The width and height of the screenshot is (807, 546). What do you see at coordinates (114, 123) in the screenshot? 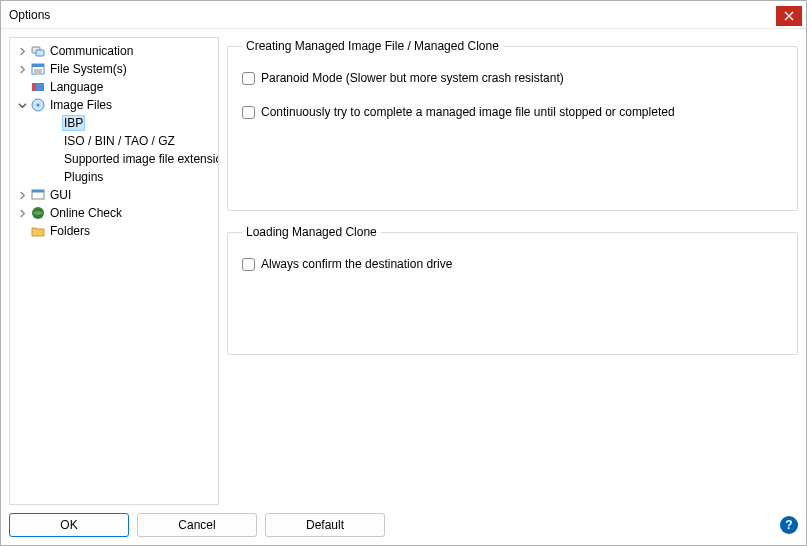
I see `tree-item-ibp: IBP` at bounding box center [114, 123].